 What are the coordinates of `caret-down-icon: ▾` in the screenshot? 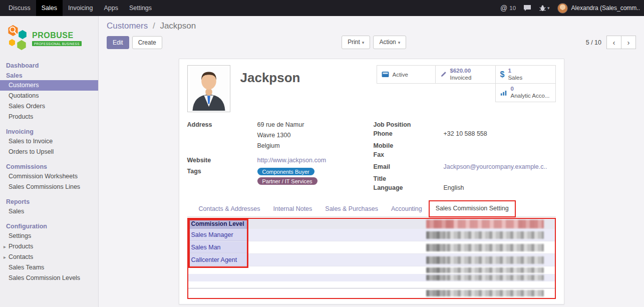 It's located at (549, 8).